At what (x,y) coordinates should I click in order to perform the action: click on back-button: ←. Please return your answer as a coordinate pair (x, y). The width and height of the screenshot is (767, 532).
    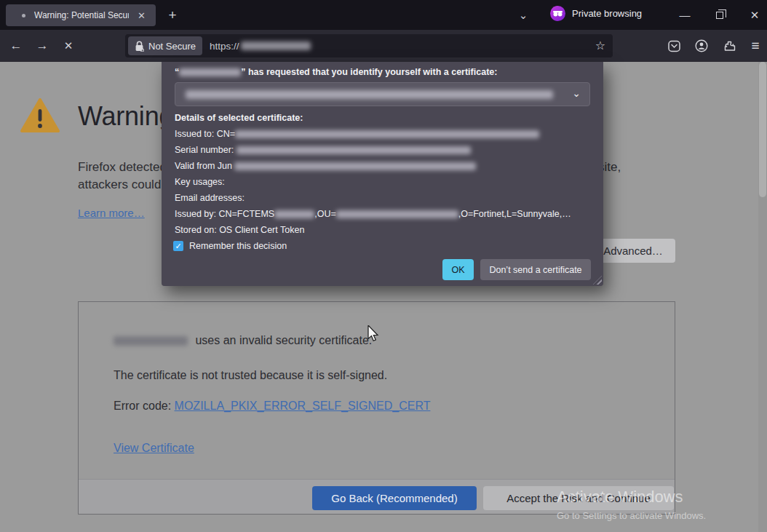
    Looking at the image, I should click on (16, 46).